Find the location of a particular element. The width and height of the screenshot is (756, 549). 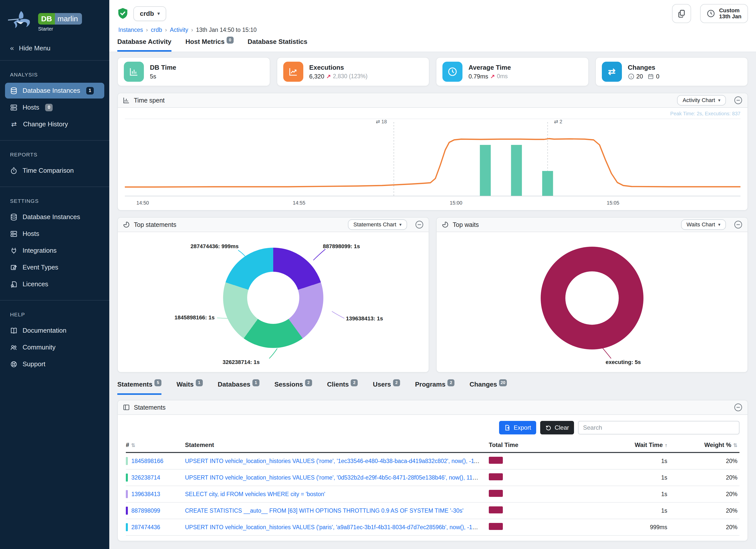

changes-info-count: 20 is located at coordinates (640, 77).